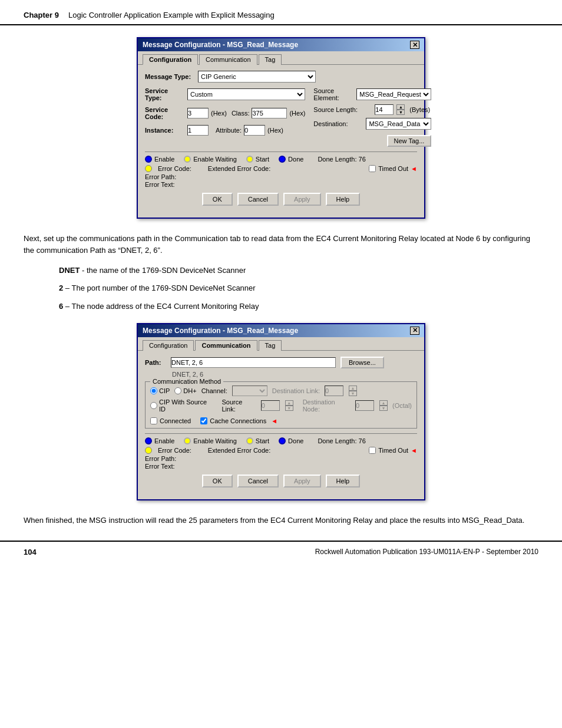 This screenshot has width=562, height=728. Describe the element at coordinates (163, 307) in the screenshot. I see `list-sep-6: – The node address of the EC4 Current Mo…` at that location.